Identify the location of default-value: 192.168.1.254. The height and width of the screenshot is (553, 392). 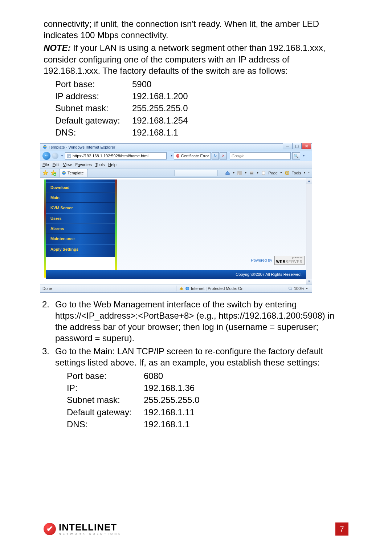
(160, 121).